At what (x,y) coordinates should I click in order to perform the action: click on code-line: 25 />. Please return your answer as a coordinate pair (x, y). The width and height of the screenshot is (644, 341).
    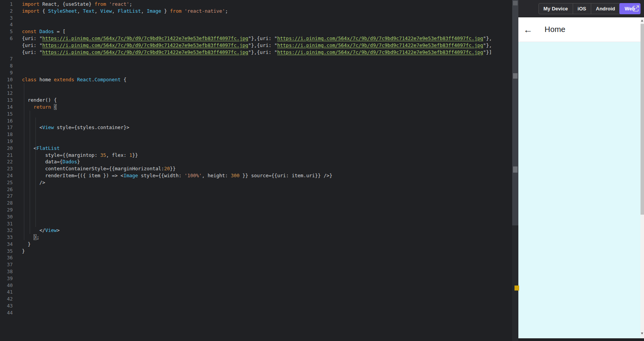
    Looking at the image, I should click on (256, 183).